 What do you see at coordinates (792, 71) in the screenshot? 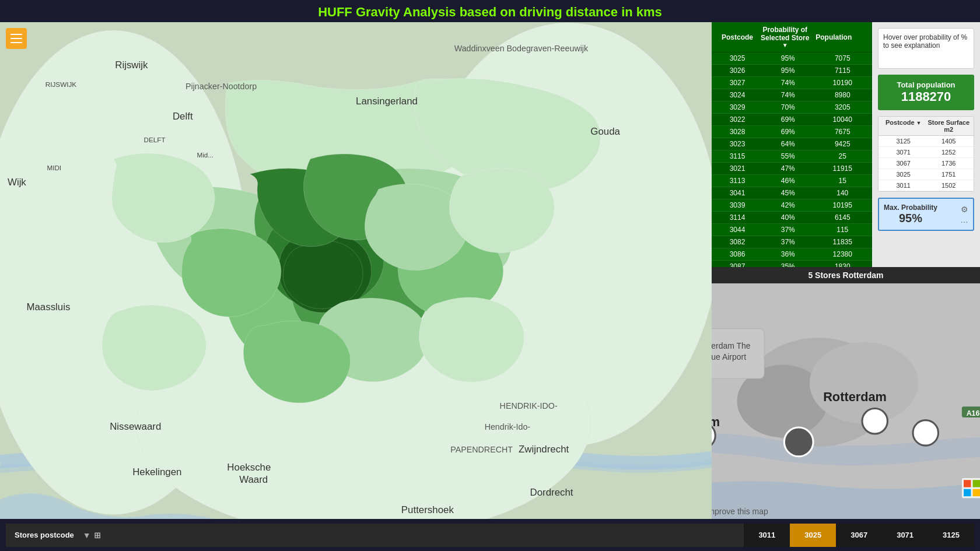
I see `table-row: 3026 95% 7115` at bounding box center [792, 71].